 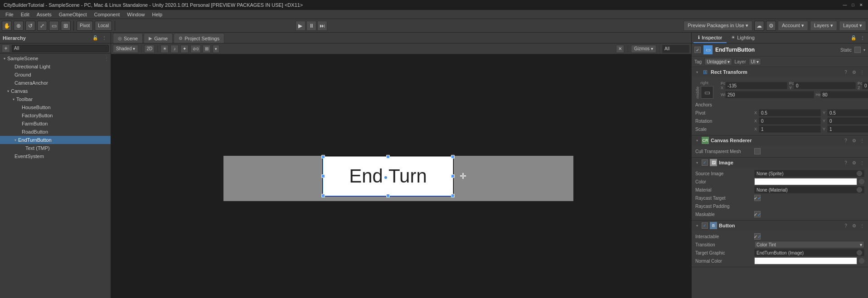 What do you see at coordinates (196, 49) in the screenshot?
I see `hidden-count: ⊘0` at bounding box center [196, 49].